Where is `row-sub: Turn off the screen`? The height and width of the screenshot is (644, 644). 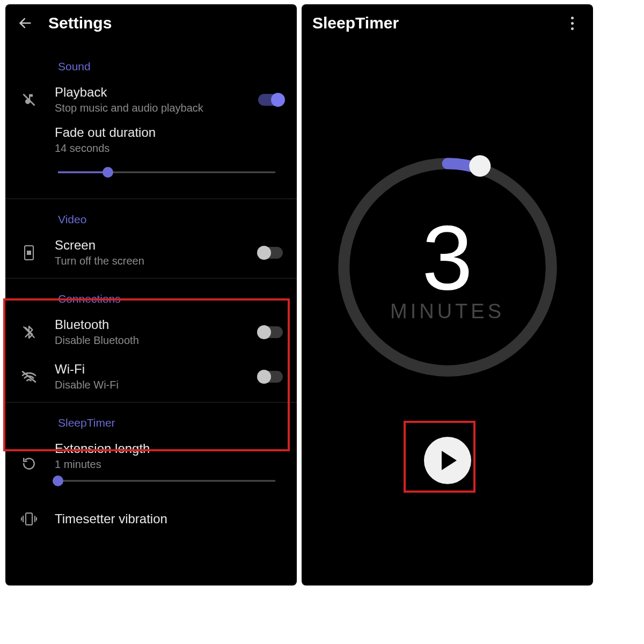 row-sub: Turn off the screen is located at coordinates (151, 261).